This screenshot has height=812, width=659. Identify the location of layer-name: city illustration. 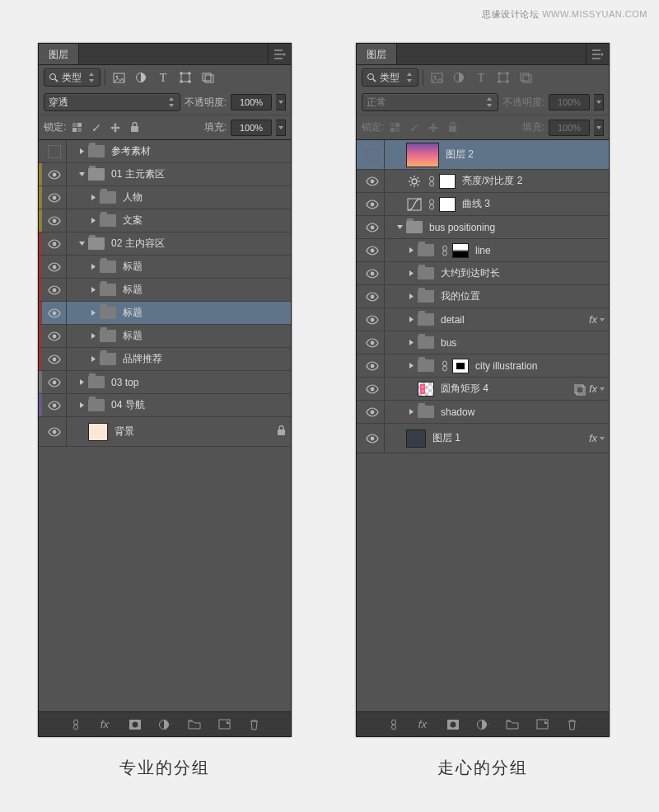
(542, 366).